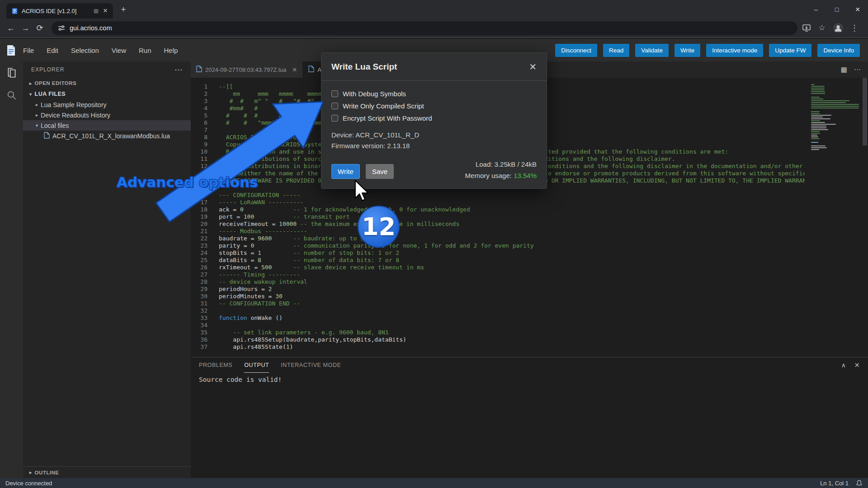 The width and height of the screenshot is (868, 488). Describe the element at coordinates (735, 51) in the screenshot. I see `toolbar-button-interactive-mode: Interactive mode` at that location.